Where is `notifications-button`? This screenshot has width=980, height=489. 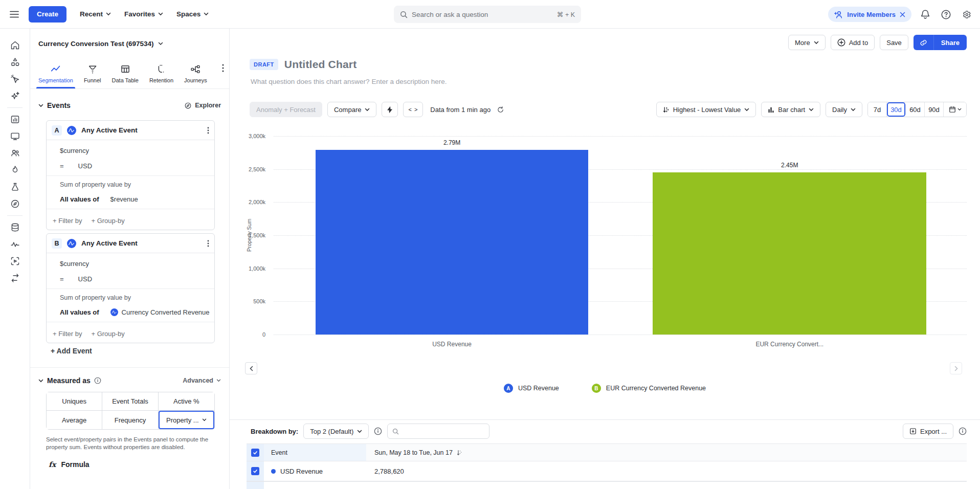 notifications-button is located at coordinates (925, 14).